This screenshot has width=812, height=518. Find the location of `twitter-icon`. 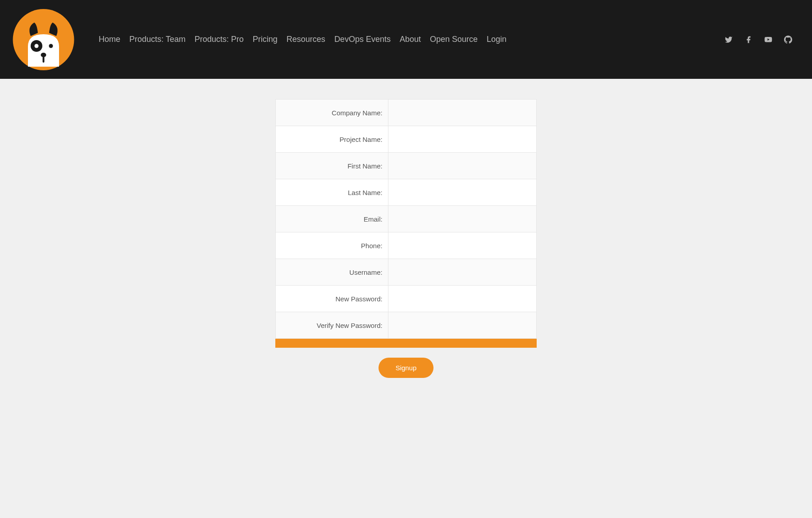

twitter-icon is located at coordinates (729, 40).